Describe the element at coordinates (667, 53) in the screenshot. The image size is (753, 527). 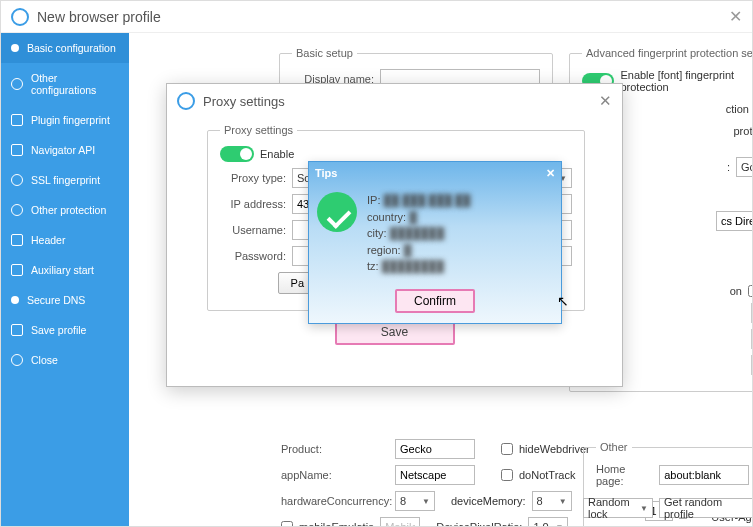
I see `adv-legend: Advanced fingerprint protection settings` at that location.